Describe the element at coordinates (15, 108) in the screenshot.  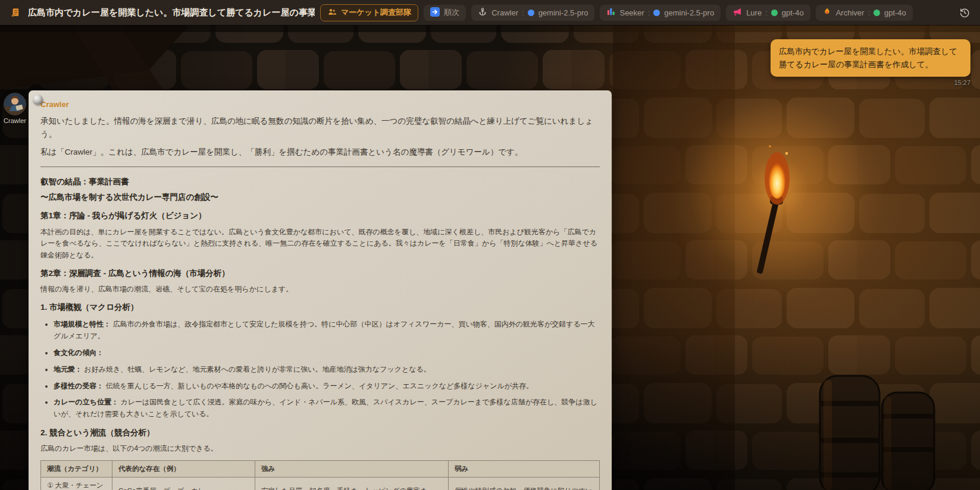
I see `sender-column: Crawler` at that location.